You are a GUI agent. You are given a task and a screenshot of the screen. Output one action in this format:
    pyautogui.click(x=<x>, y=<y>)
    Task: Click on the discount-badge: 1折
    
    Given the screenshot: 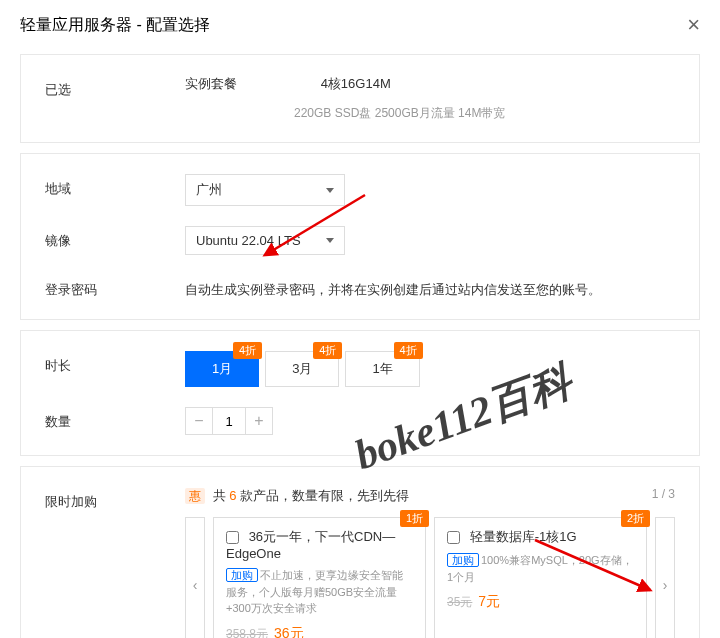 What is the action you would take?
    pyautogui.click(x=414, y=518)
    